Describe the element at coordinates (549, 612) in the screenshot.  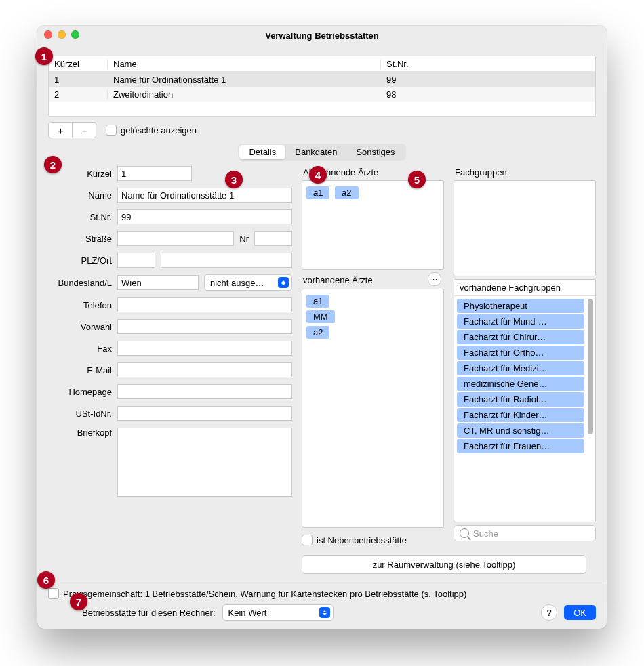
I see `help-button: ?` at that location.